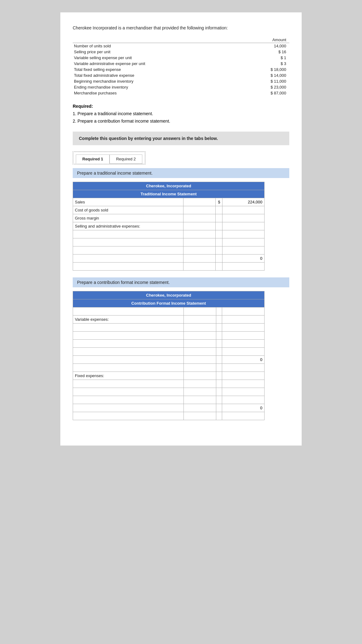 Image resolution: width=362 pixels, height=644 pixels. I want to click on required-title: Required:, so click(83, 106).